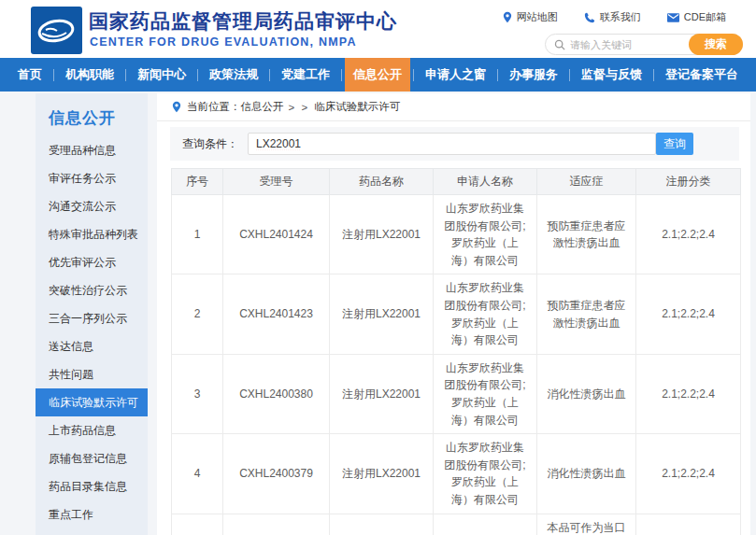 Image resolution: width=756 pixels, height=535 pixels. What do you see at coordinates (507, 17) in the screenshot?
I see `location-pin-icon` at bounding box center [507, 17].